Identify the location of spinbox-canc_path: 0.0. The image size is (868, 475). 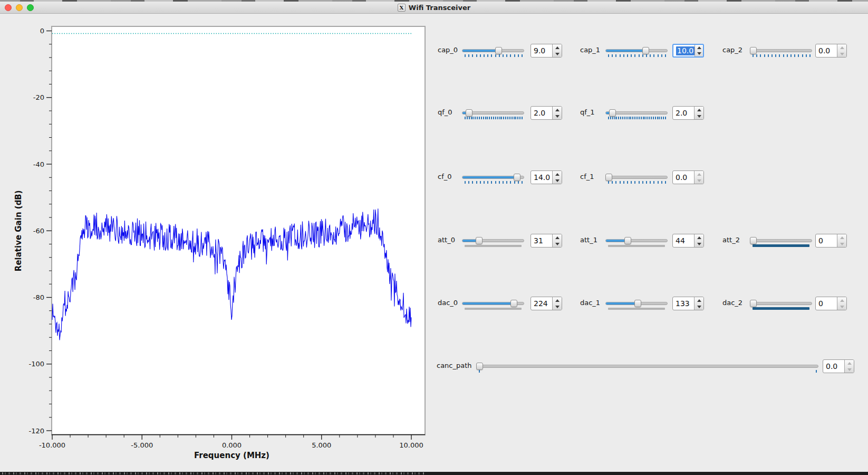
(838, 366).